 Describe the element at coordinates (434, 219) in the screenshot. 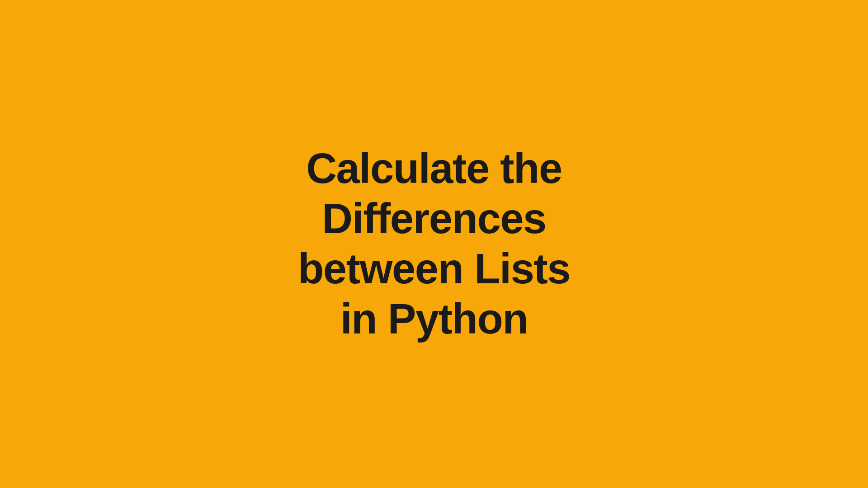

I see `title-line-2: Differences` at that location.